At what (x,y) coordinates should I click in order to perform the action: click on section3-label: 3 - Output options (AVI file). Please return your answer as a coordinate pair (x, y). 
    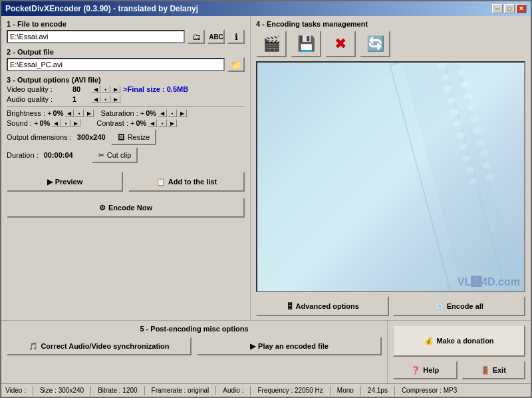
    Looking at the image, I should click on (126, 80).